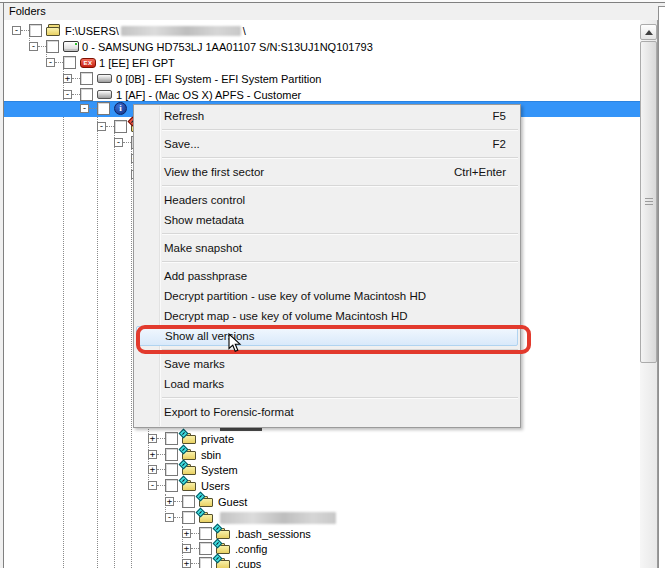  I want to click on menu-item-add-passphrase: Add passhprase, so click(327, 276).